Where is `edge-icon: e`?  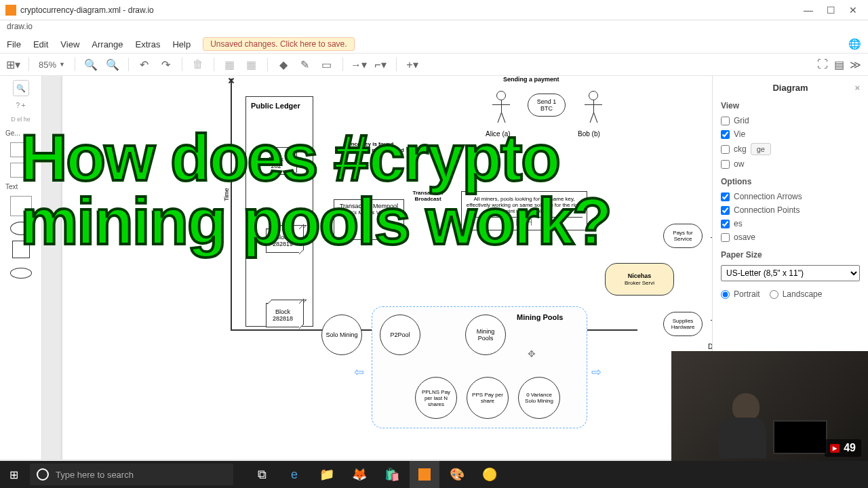
edge-icon: e is located at coordinates (294, 474).